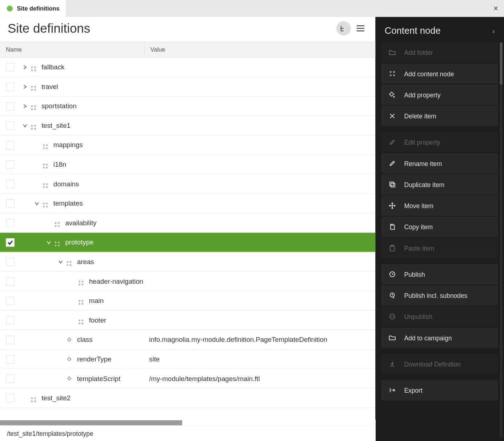  Describe the element at coordinates (422, 95) in the screenshot. I see `action-label: Add property` at that location.